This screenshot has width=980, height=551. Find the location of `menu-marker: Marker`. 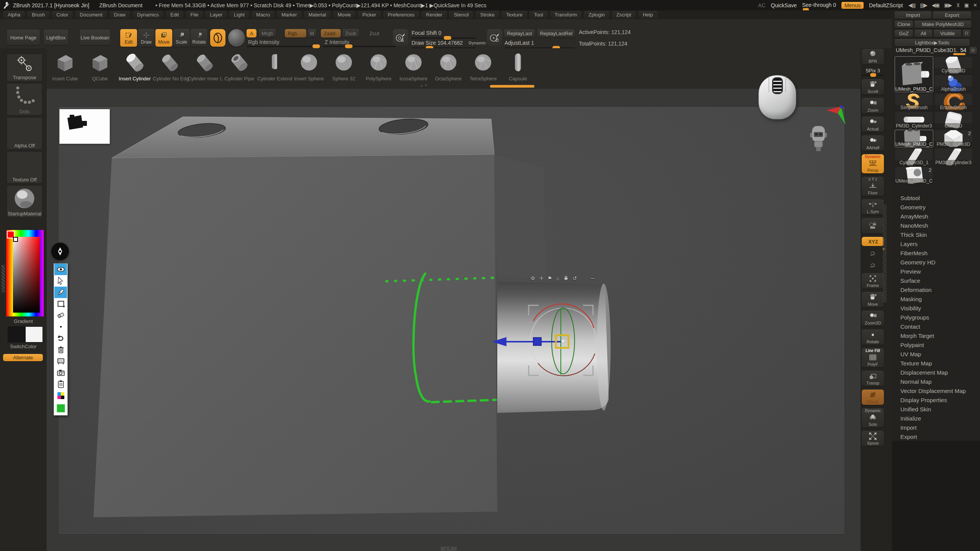

menu-marker: Marker is located at coordinates (289, 15).